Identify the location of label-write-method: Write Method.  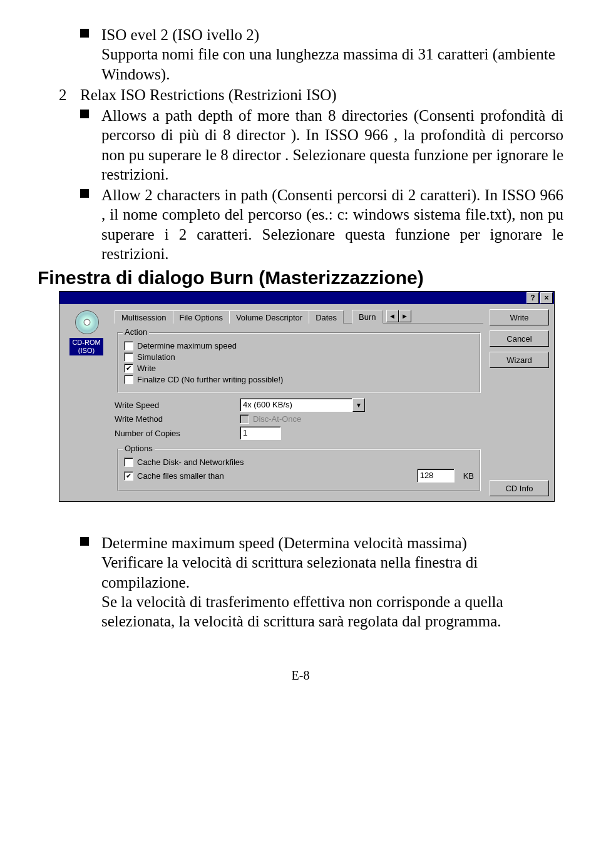
(177, 419).